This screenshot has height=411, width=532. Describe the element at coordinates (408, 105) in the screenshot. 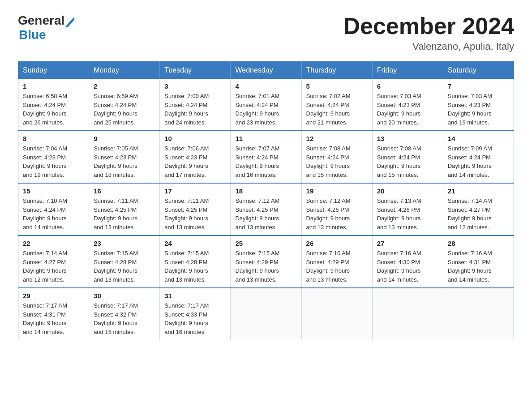

I see `calendar-cell: 6Sunrise: 7:03 AMSunset: 4:23 PMDaylight…` at that location.